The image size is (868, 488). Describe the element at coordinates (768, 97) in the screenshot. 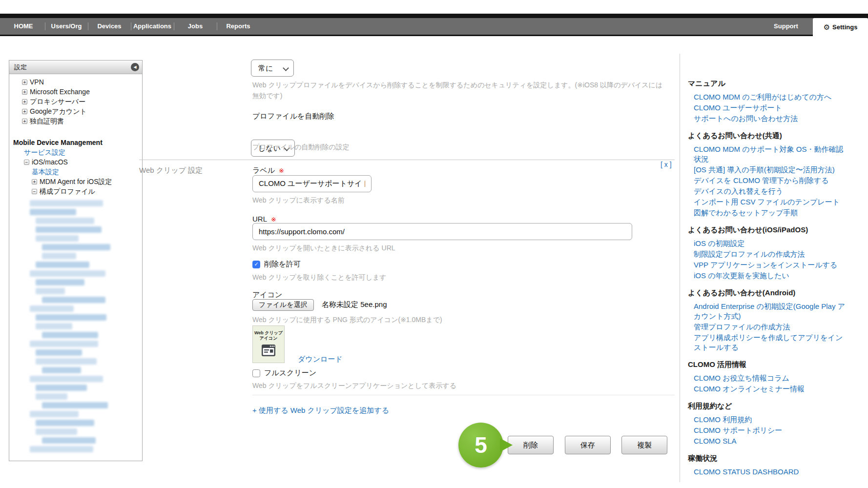

I see `help-link: CLOMO MDM のご利用がはじめての方へ` at that location.